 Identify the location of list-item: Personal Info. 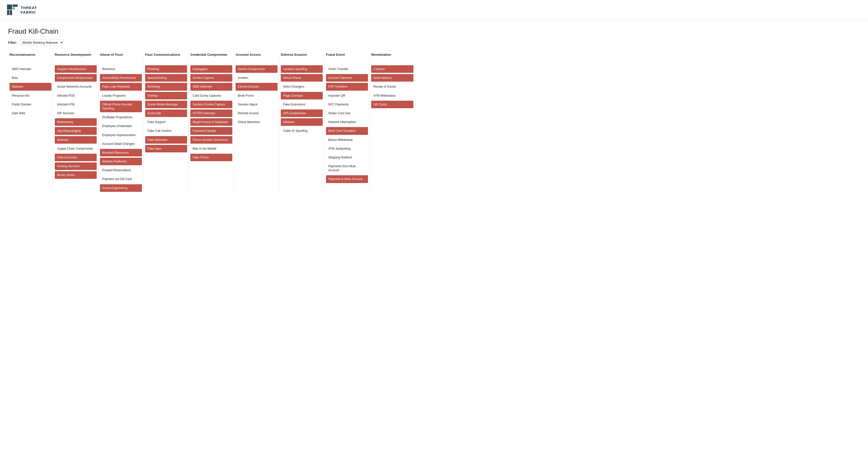
(30, 96).